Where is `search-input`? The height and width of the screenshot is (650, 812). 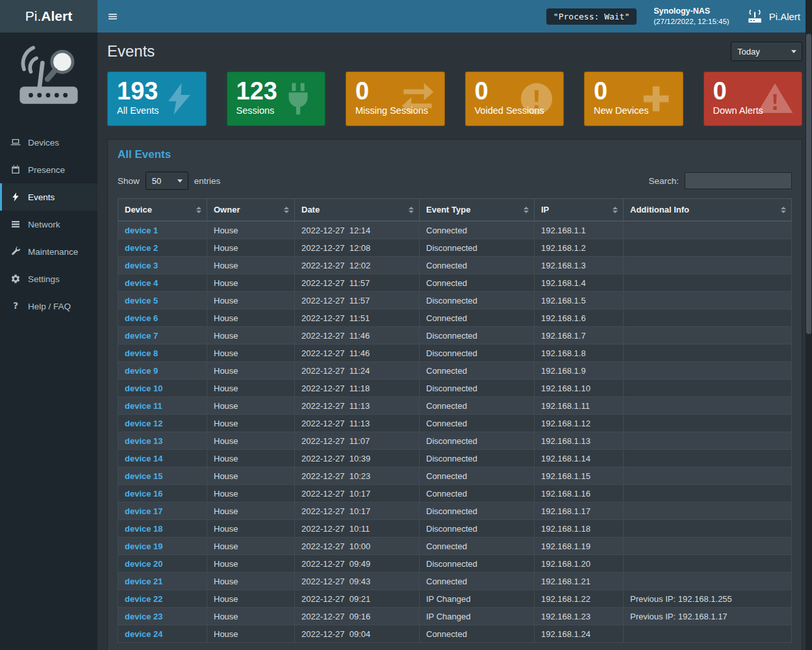
search-input is located at coordinates (738, 181).